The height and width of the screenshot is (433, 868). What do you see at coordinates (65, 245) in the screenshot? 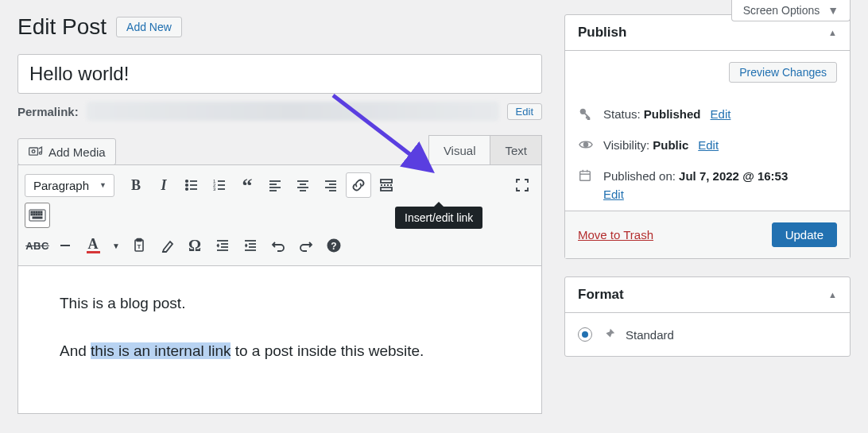
I see `hr-button` at bounding box center [65, 245].